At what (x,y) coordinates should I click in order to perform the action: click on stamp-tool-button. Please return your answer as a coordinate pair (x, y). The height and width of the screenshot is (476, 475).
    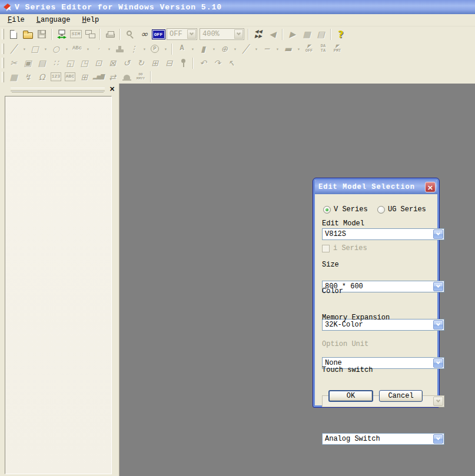
    Looking at the image, I should click on (119, 49).